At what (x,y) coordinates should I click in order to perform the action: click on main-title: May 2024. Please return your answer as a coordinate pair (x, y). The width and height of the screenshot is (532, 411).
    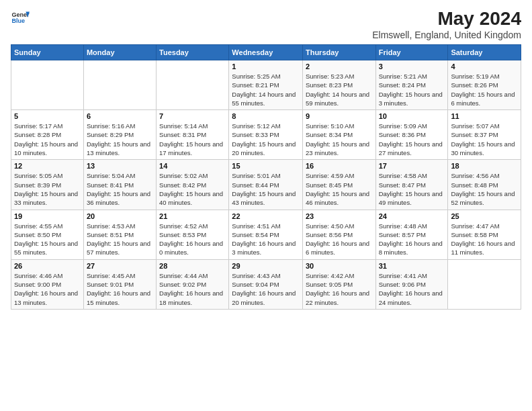
    Looking at the image, I should click on (447, 19).